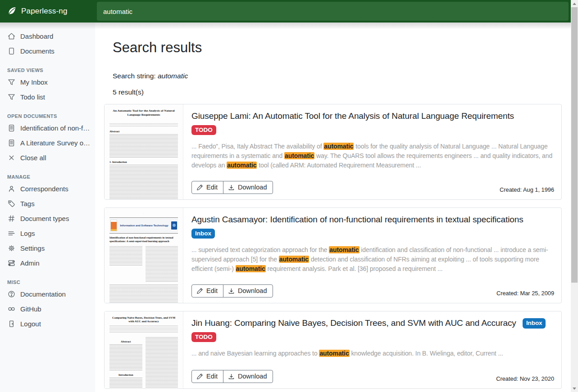 This screenshot has height=392, width=578. What do you see at coordinates (12, 11) in the screenshot?
I see `leaf-logo-icon` at bounding box center [12, 11].